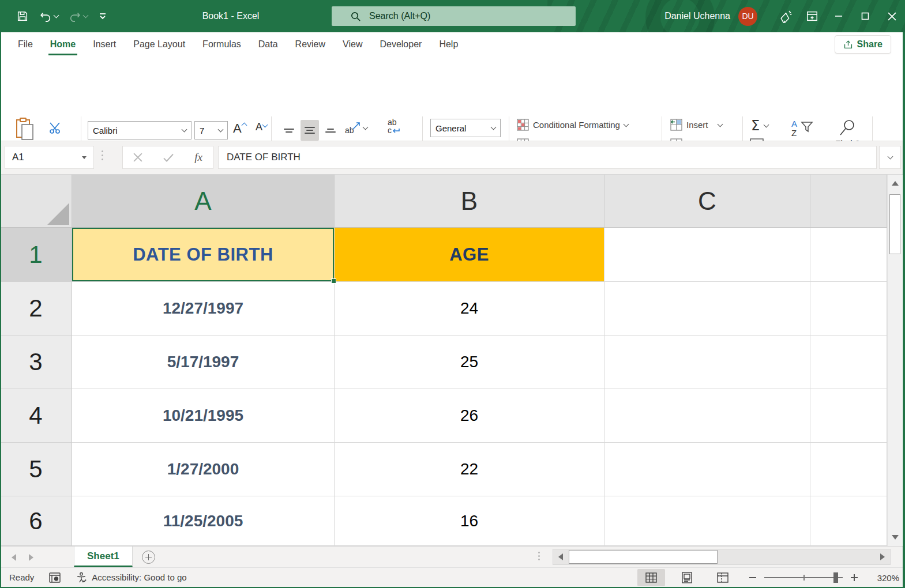  I want to click on user-avatar: DU, so click(748, 16).